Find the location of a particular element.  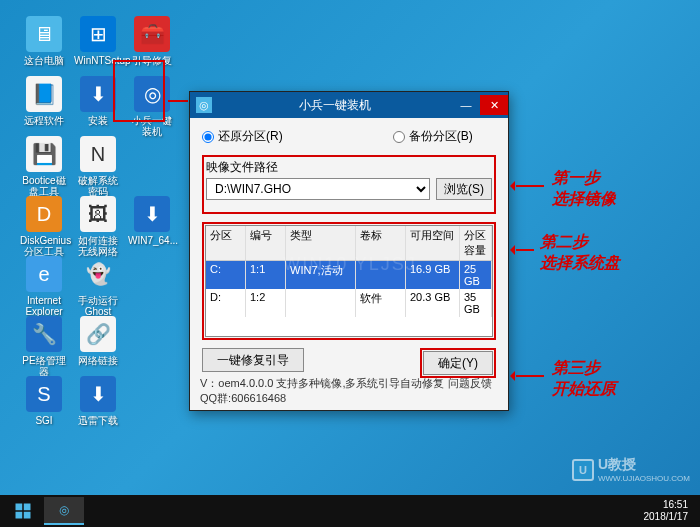

backup-radio: 备份分区(B) is located at coordinates (433, 136).